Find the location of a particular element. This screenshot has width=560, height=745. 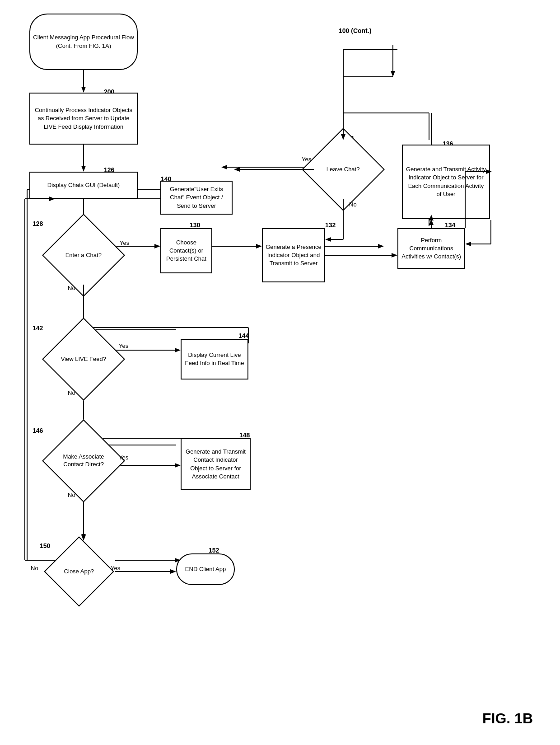

box-126: Display Chats GUI (Default) is located at coordinates (84, 185).